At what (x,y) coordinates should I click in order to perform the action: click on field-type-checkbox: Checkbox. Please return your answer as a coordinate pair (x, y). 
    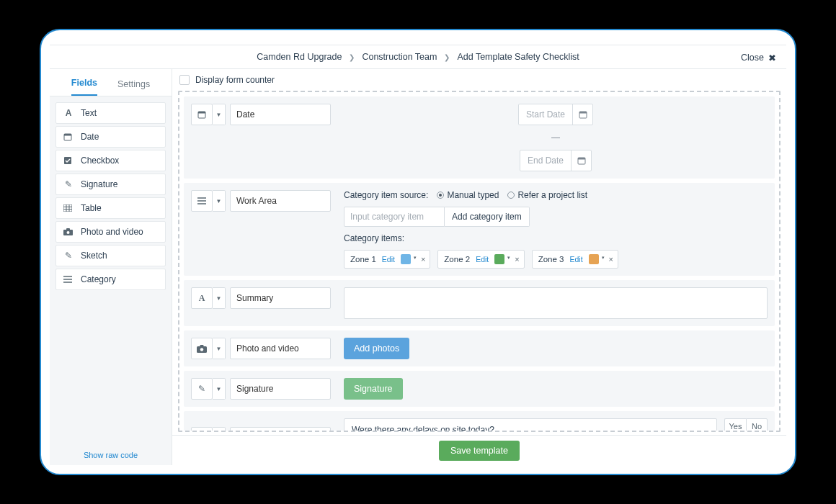
    Looking at the image, I should click on (111, 161).